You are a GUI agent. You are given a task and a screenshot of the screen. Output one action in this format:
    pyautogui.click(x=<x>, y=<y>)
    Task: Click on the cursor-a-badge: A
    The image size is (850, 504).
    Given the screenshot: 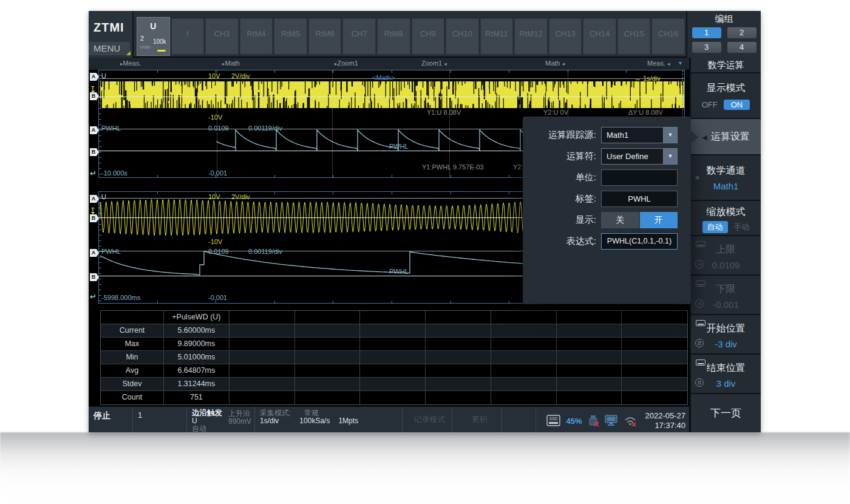 What is the action you would take?
    pyautogui.click(x=95, y=77)
    